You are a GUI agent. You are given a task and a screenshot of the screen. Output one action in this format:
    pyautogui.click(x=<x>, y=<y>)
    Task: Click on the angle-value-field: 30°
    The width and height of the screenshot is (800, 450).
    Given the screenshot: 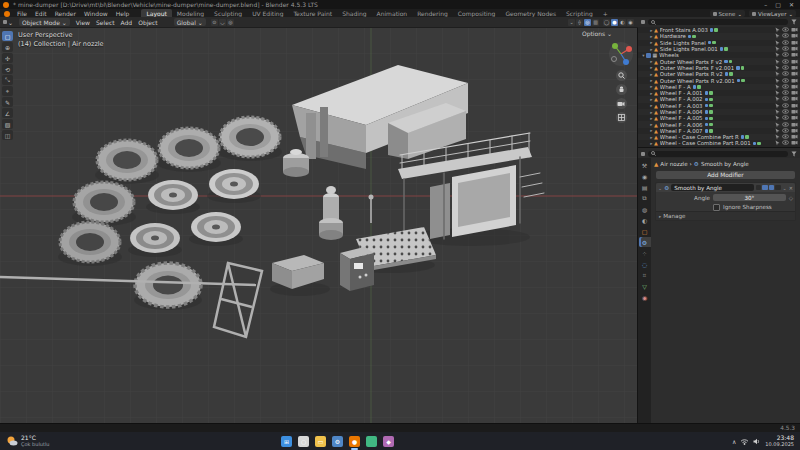 What is the action you would take?
    pyautogui.click(x=750, y=198)
    